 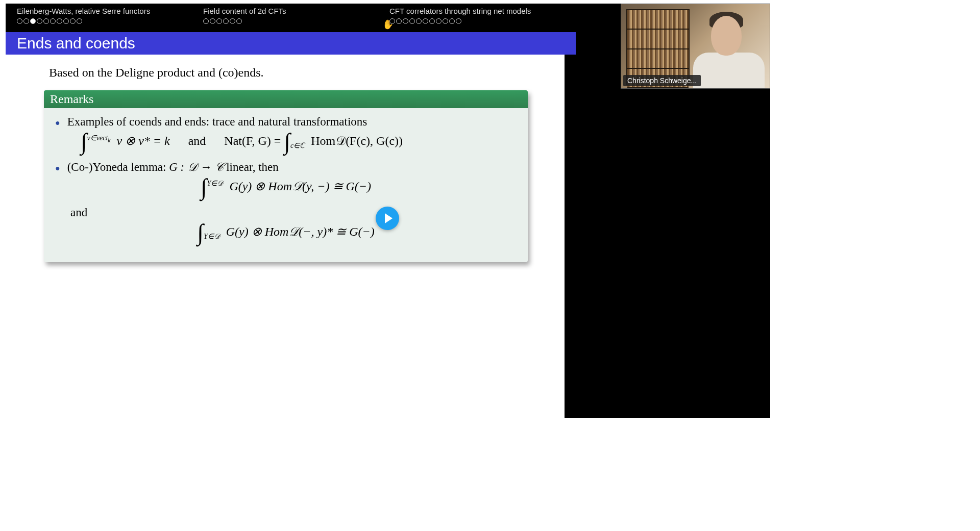 I want to click on equation-3: ∫Y∈𝒟 G(y) ⊗ Hom𝒟(−, y)* ≅ G(−), so click(x=286, y=233).